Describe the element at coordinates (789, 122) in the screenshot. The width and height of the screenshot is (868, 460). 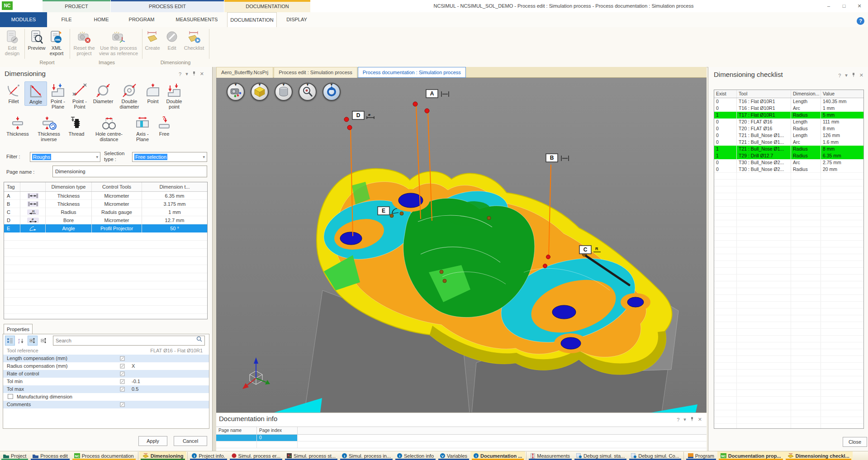
I see `checklist-row: 0T20 : FLAT Ø16Length111 mm` at that location.